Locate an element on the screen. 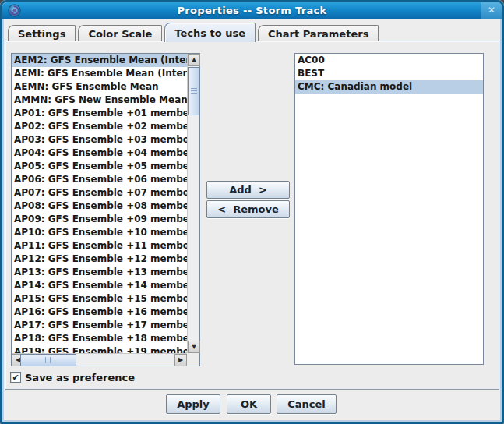 This screenshot has height=424, width=504. list-item: AP03: GFS Ensemble +03 member is located at coordinates (100, 140).